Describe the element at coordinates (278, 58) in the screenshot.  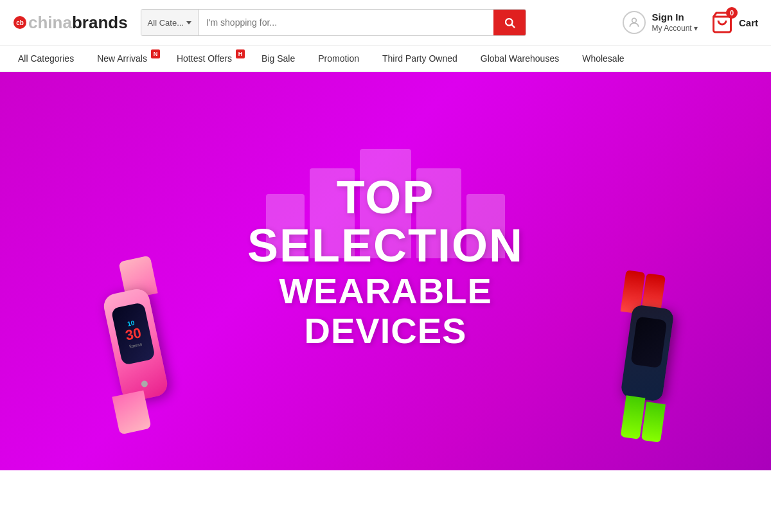
I see `nav-item-big-sale: Big Sale` at that location.